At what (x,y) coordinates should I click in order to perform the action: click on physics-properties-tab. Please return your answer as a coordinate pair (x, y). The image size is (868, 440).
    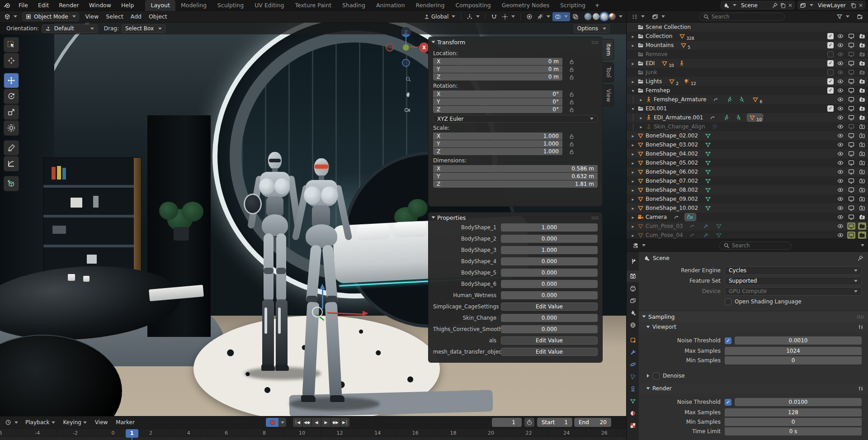
    Looking at the image, I should click on (633, 364).